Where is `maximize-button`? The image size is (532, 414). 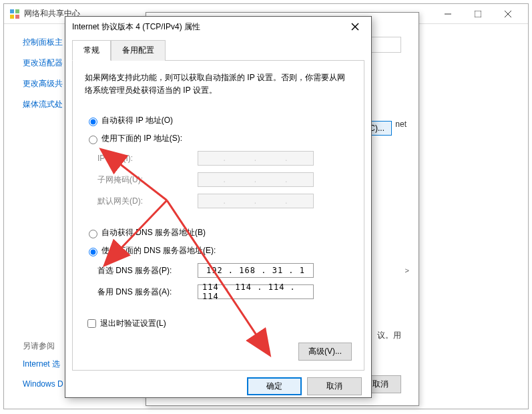
maximize-button is located at coordinates (478, 14).